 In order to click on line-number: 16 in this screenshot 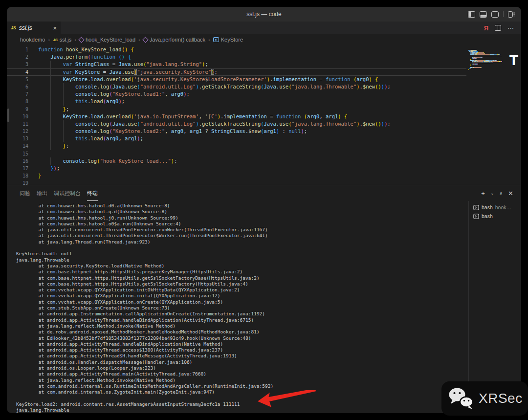, I will do `click(22, 161)`.